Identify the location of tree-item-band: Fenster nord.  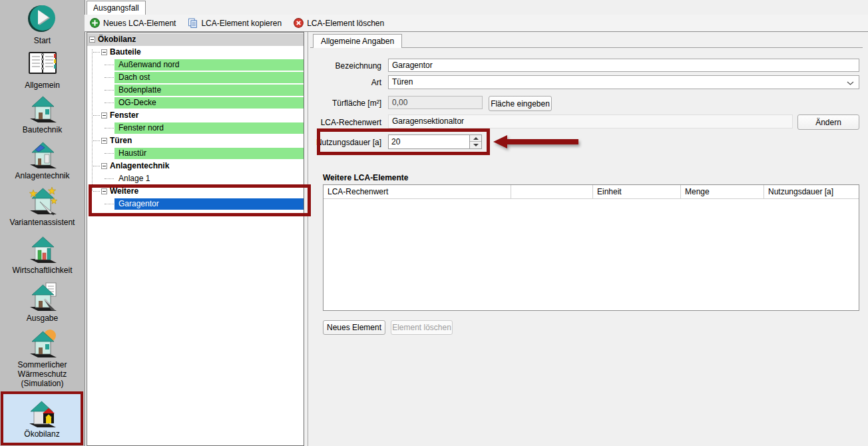
(209, 128).